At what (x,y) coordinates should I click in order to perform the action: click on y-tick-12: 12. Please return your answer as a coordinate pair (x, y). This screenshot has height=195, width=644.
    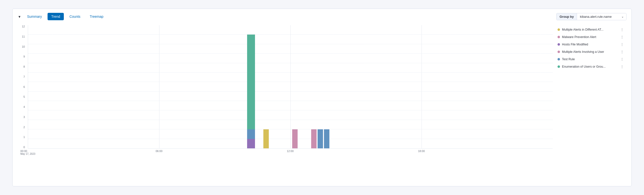
    Looking at the image, I should click on (22, 27).